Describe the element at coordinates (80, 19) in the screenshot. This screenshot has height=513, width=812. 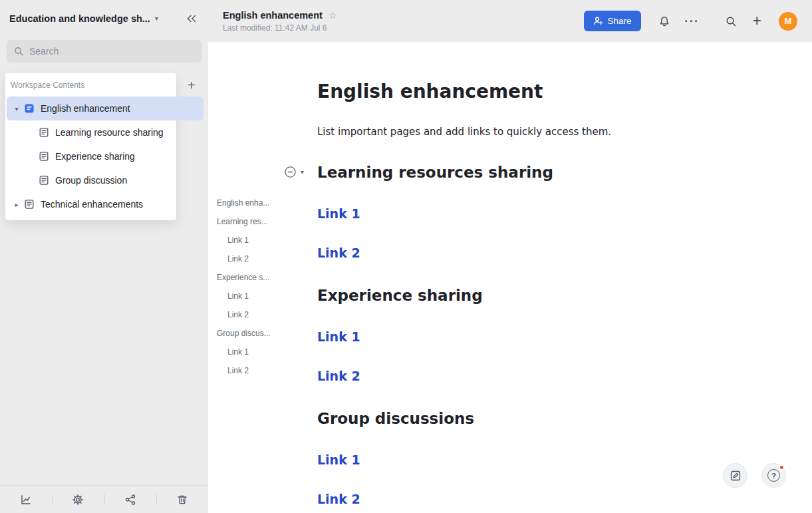
I see `workspace-name: Education and knowledge sh...` at that location.